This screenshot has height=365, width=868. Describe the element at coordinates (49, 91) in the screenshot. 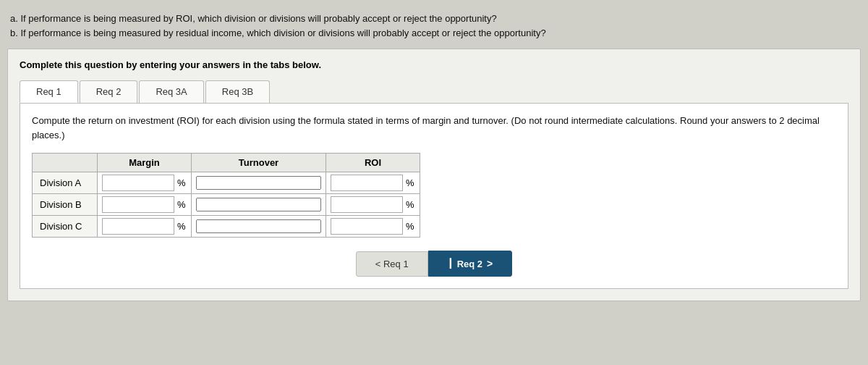

I see `tab-req1: Req 1` at that location.